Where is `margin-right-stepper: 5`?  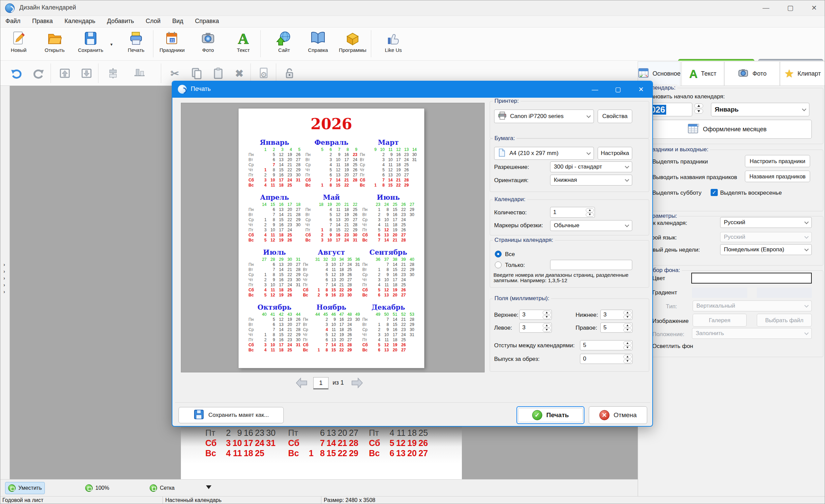 margin-right-stepper: 5 is located at coordinates (616, 328).